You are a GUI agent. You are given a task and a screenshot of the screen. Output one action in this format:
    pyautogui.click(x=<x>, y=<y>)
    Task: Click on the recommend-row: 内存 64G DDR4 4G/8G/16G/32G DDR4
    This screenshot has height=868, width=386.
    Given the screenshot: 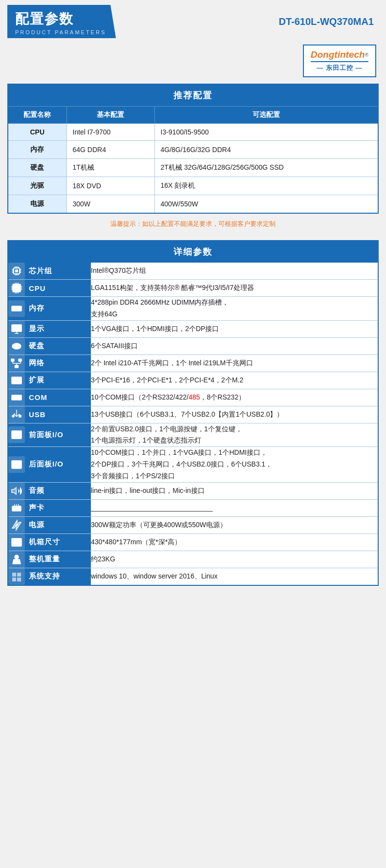 What is the action you would take?
    pyautogui.click(x=193, y=150)
    